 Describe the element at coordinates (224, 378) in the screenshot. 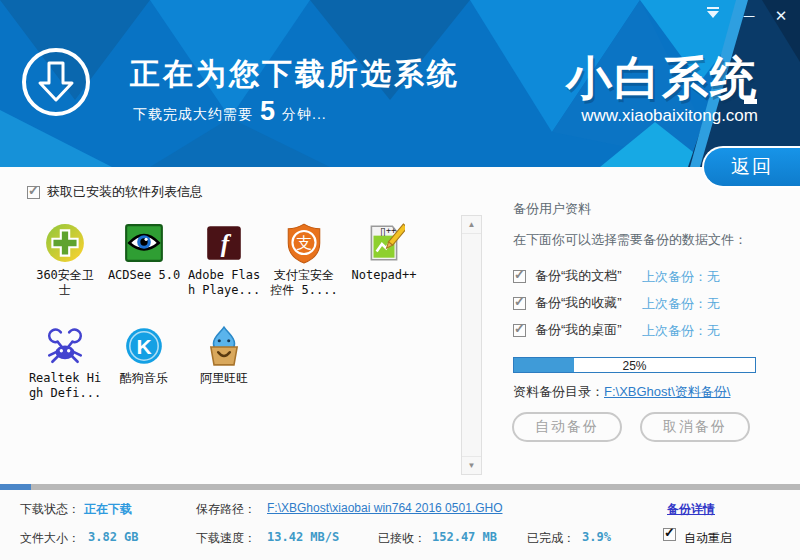

I see `software-item-label: 阿里旺旺` at that location.